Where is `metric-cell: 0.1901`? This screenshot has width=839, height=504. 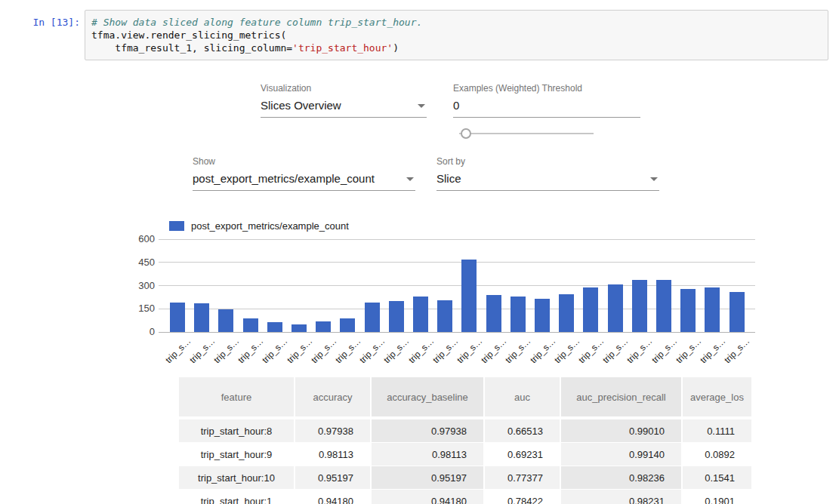 metric-cell: 0.1901 is located at coordinates (717, 496).